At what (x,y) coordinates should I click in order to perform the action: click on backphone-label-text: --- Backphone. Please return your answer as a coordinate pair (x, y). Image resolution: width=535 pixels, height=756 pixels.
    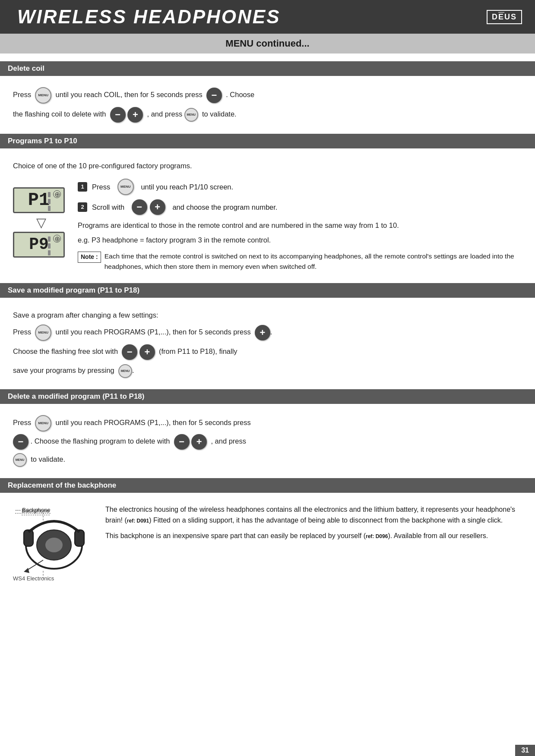
    Looking at the image, I should click on (33, 510).